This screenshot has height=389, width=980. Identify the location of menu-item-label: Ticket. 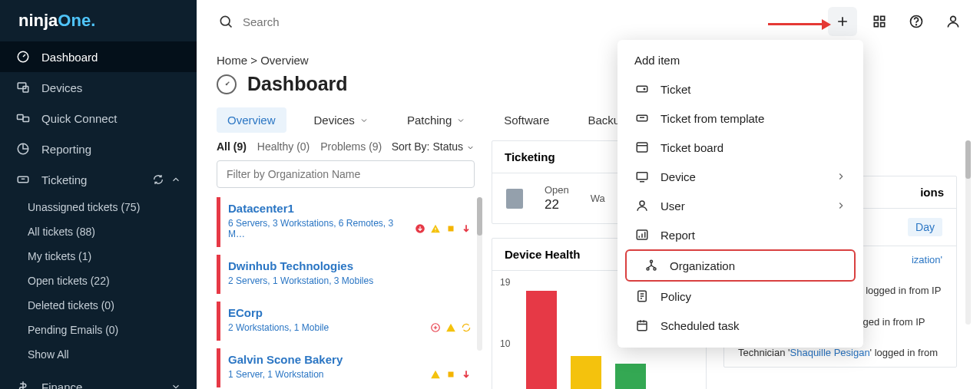
(676, 89).